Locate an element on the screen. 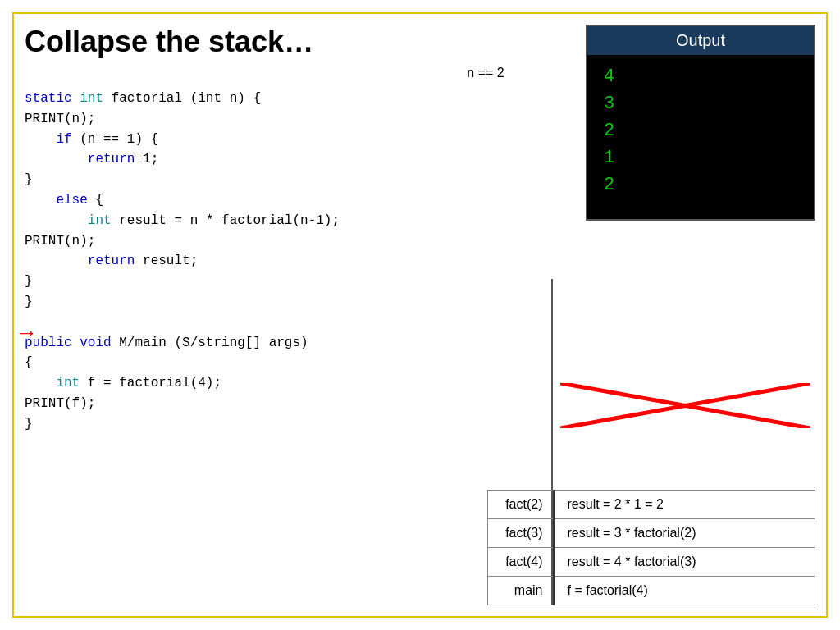 This screenshot has height=630, width=840. kw-static: static is located at coordinates (48, 98).